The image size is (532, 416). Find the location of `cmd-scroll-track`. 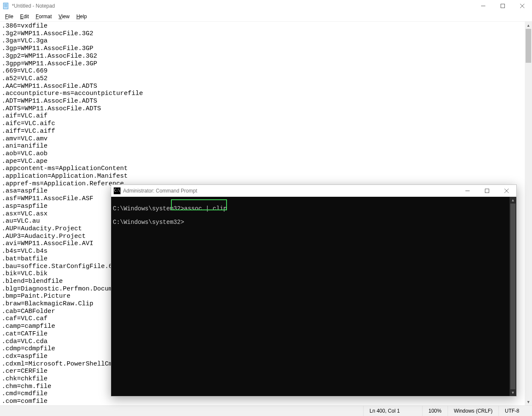

cmd-scroll-track is located at coordinates (513, 296).